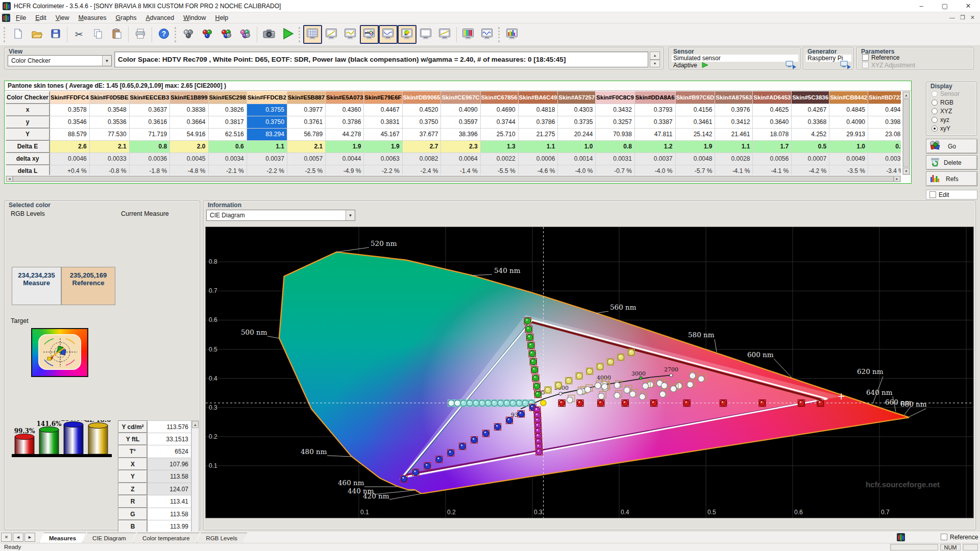 Image resolution: width=980 pixels, height=551 pixels. I want to click on mdi-restore-button: ❐, so click(963, 17).